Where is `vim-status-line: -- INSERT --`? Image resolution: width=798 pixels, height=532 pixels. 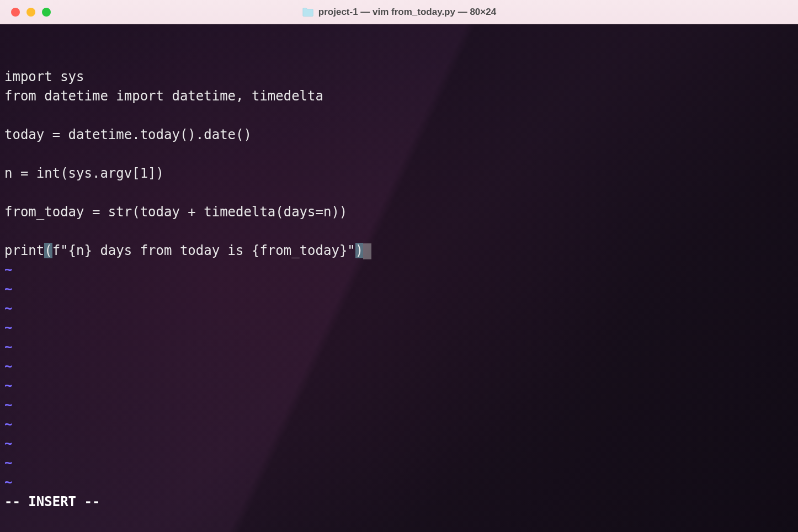
vim-status-line: -- INSERT -- is located at coordinates (399, 502).